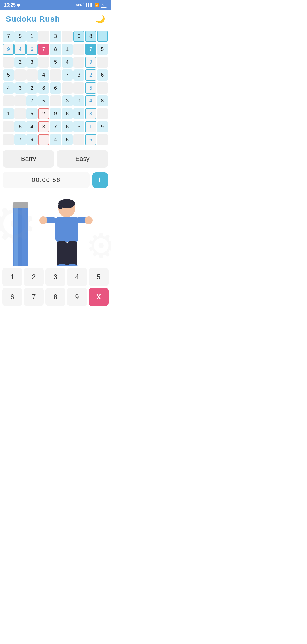 The image size is (307, 644). I want to click on cell-1-7: 7, so click(90, 49).